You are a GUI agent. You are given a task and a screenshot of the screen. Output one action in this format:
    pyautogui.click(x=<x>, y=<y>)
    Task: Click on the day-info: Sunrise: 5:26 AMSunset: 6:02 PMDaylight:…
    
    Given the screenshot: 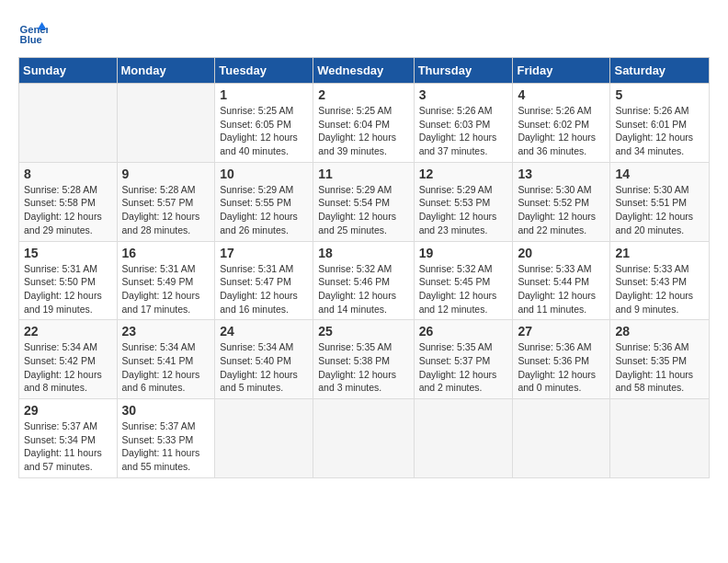 What is the action you would take?
    pyautogui.click(x=561, y=131)
    